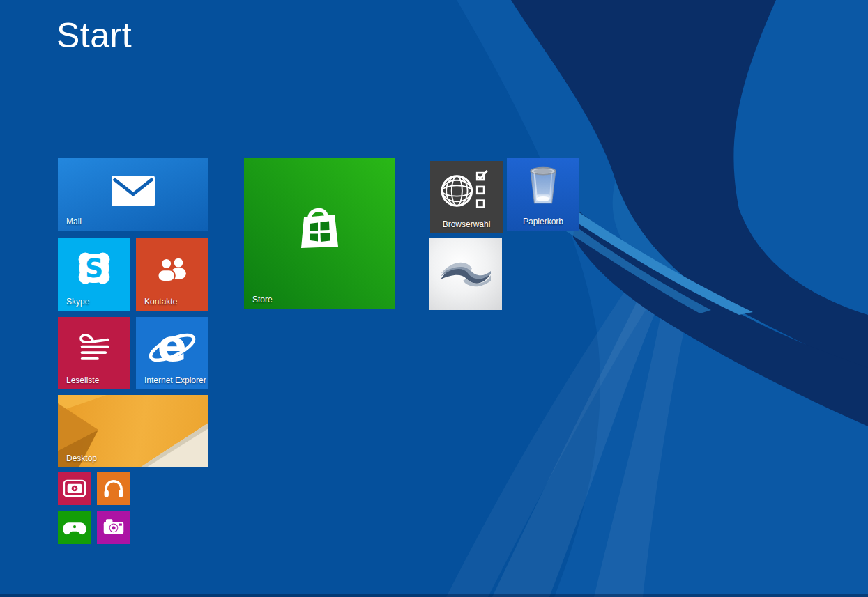 This screenshot has height=597, width=868. Describe the element at coordinates (543, 222) in the screenshot. I see `tile-label: Papierkorb` at that location.